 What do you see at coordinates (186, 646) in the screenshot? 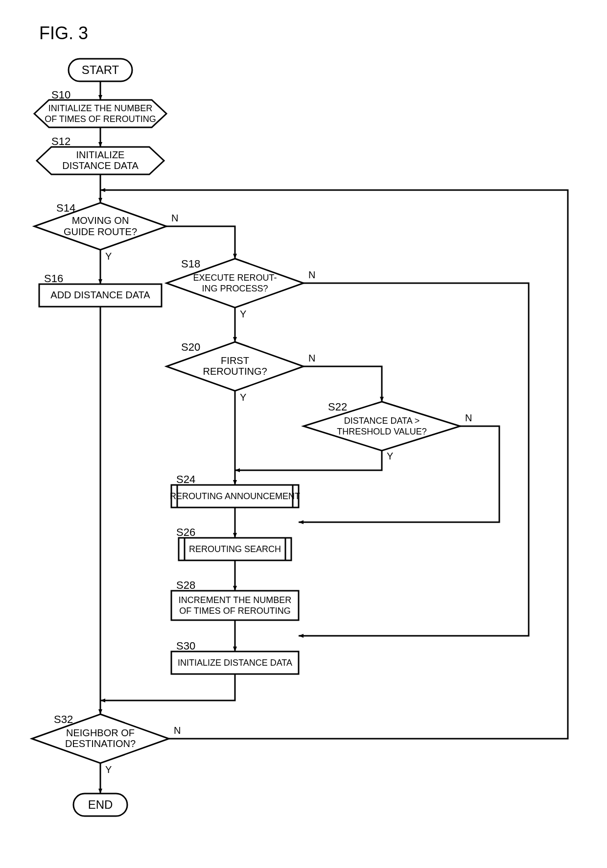
I see `svg-text: S30` at bounding box center [186, 646].